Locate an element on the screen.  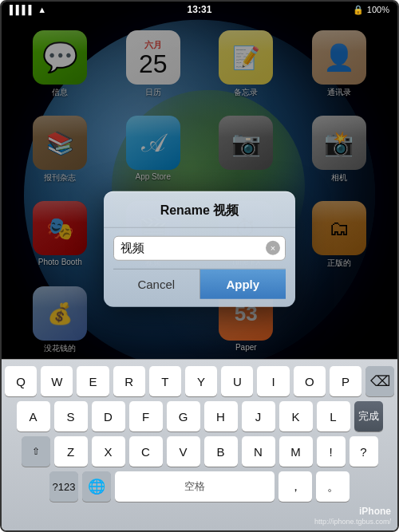
keyboard-row-2: A S D F G H J K L 完成 is located at coordinates (200, 416).